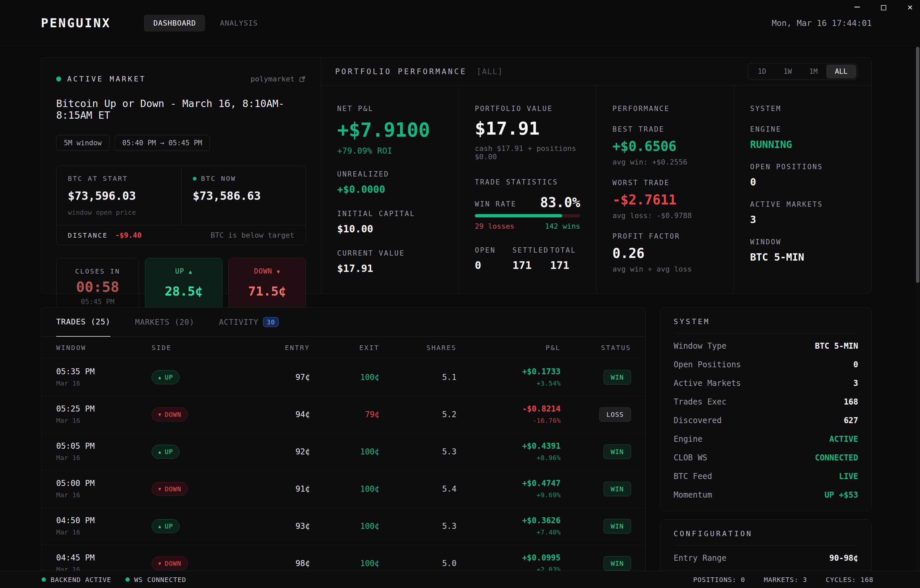  I want to click on table-row: 05:25 PMMar 16 ▼DOWN 94¢ 79¢ 5.2 -$0.821…, so click(343, 415).